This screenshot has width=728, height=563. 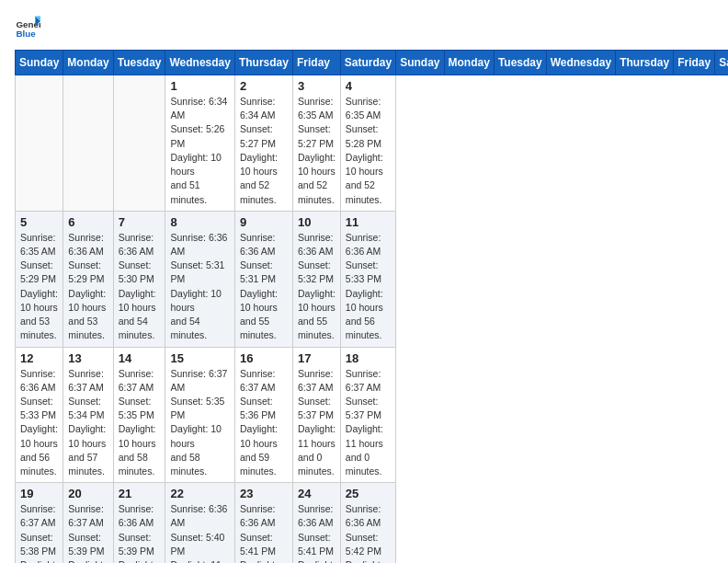 I want to click on logo-icon: General Blue, so click(x=28, y=28).